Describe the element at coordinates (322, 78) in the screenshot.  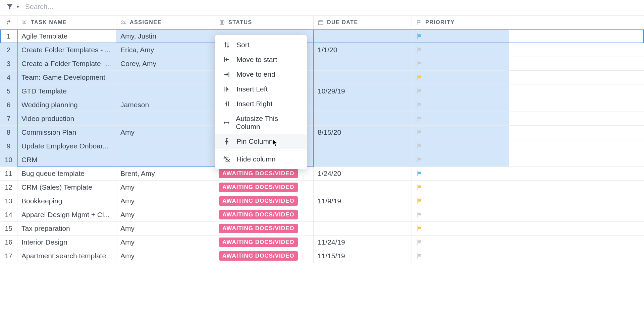
I see `table-row: 4 Team: Game Development` at that location.